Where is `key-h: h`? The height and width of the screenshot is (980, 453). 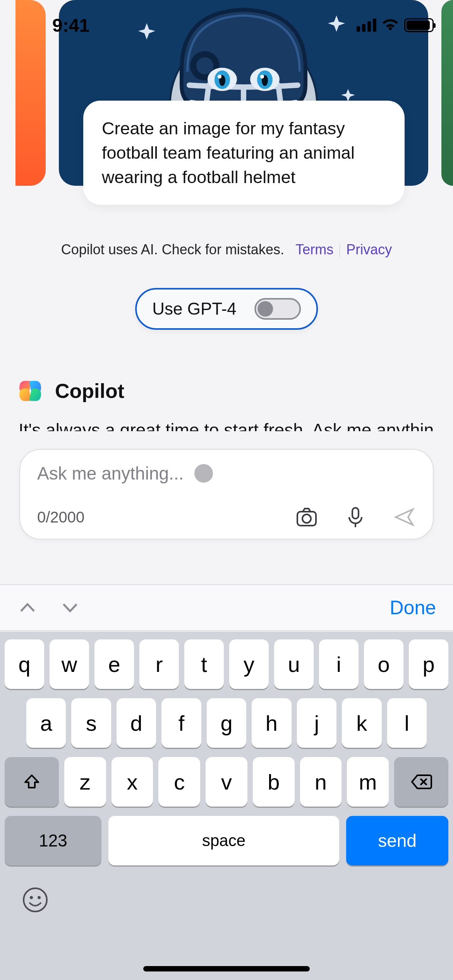
key-h: h is located at coordinates (271, 723).